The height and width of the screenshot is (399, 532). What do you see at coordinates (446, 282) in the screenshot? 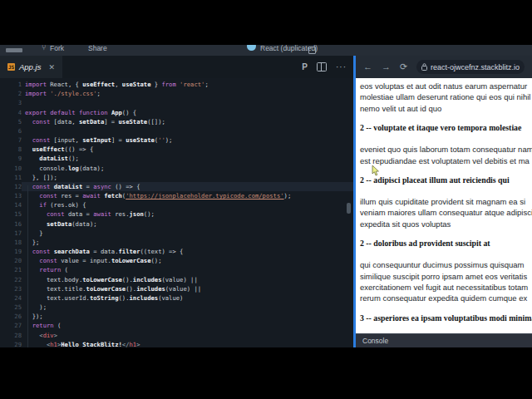
I see `post-body: qui consequuntur ducimus possimus quisqu…` at bounding box center [446, 282].